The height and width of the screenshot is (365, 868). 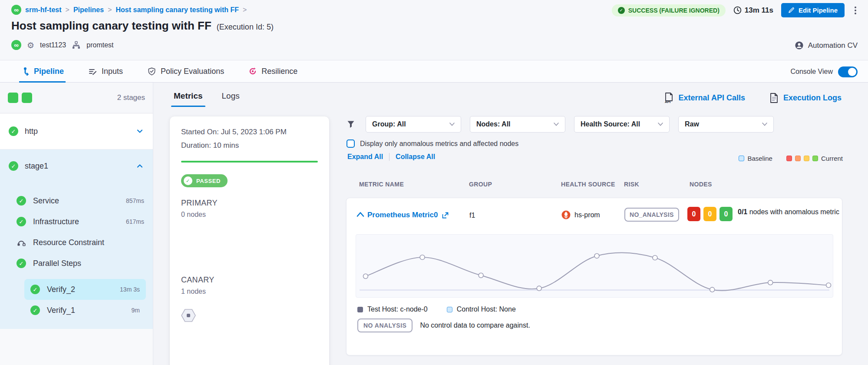 What do you see at coordinates (413, 124) in the screenshot?
I see `group-filter-dropdown: Group: All` at bounding box center [413, 124].